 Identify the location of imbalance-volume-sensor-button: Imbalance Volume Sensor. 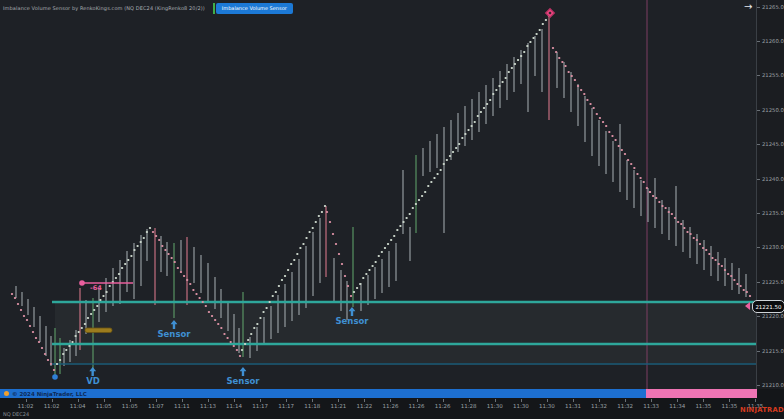
(254, 8).